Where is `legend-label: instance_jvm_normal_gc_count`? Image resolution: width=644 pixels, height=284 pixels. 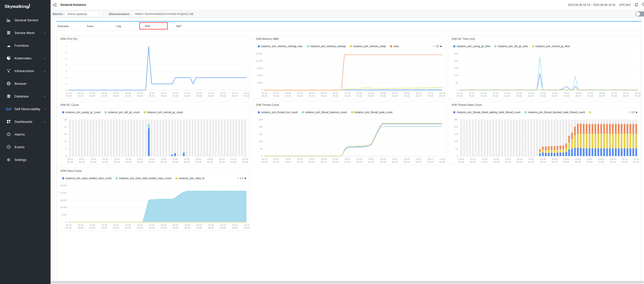 legend-label: instance_jvm_normal_gc_count is located at coordinates (165, 112).